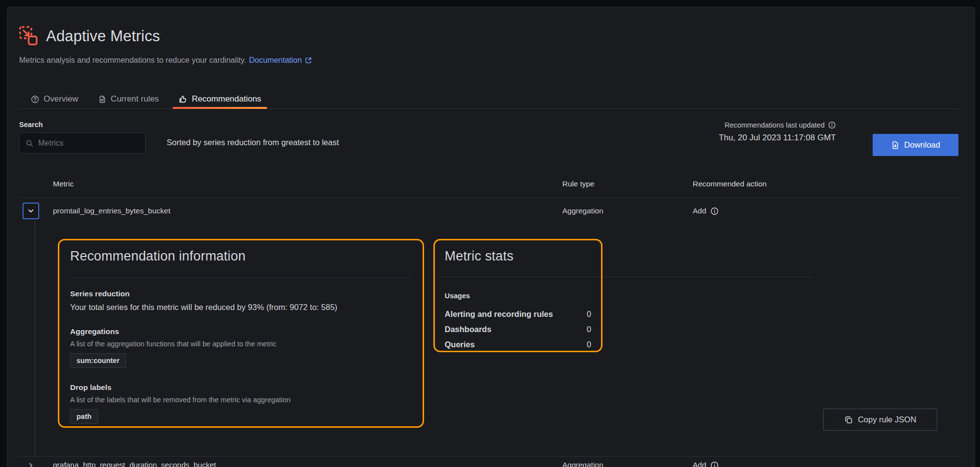 The image size is (980, 467). Describe the element at coordinates (55, 99) in the screenshot. I see `tab-overview: Overview` at that location.